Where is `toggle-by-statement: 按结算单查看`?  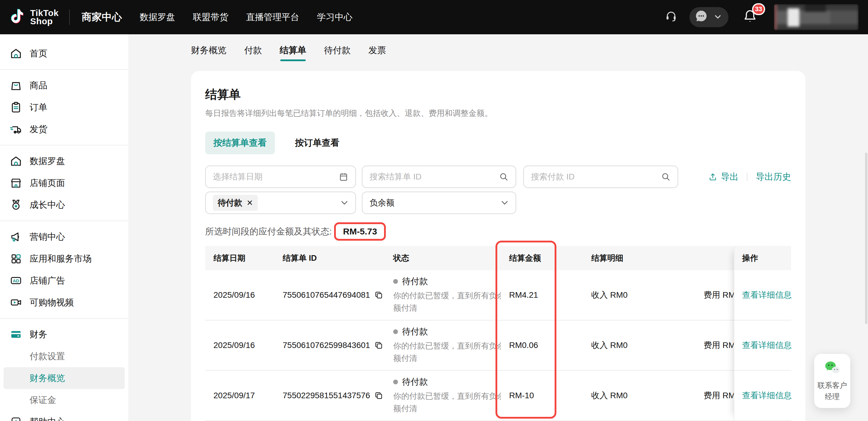
toggle-by-statement: 按结算单查看 is located at coordinates (240, 143).